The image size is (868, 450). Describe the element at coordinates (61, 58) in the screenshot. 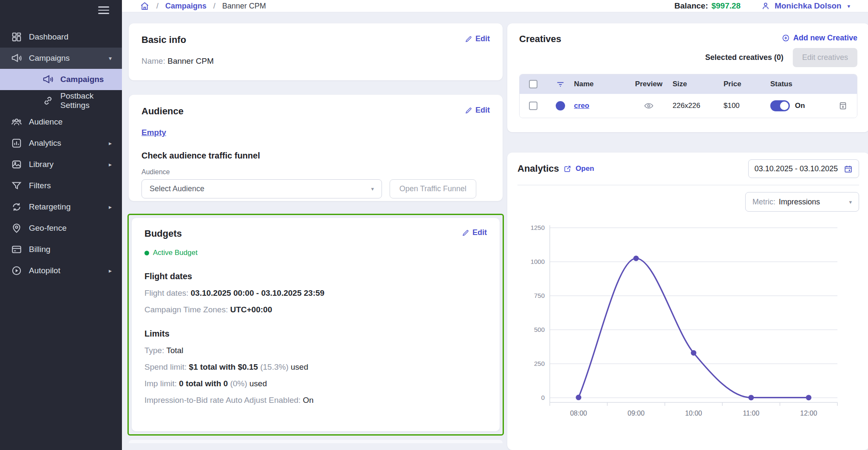

I see `sidebar-item-campaigns-parent: Campaigns ▾` at that location.